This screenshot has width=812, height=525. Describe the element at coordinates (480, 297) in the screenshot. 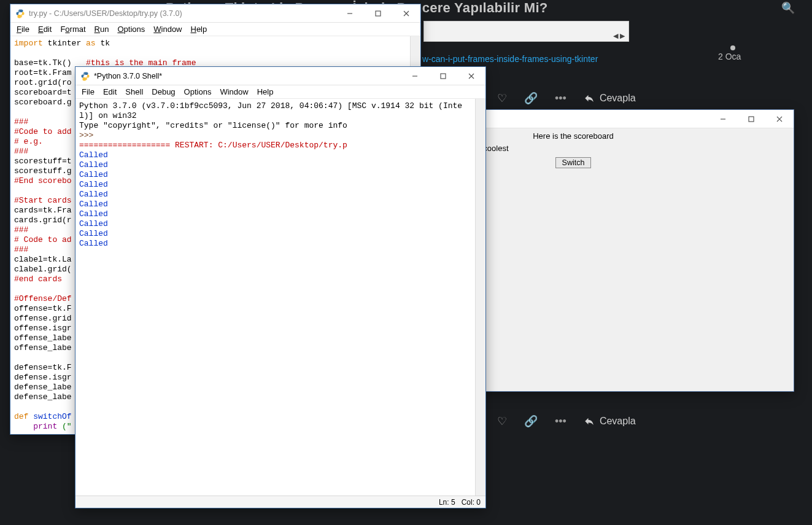

I see `vertical-scrollbar` at that location.